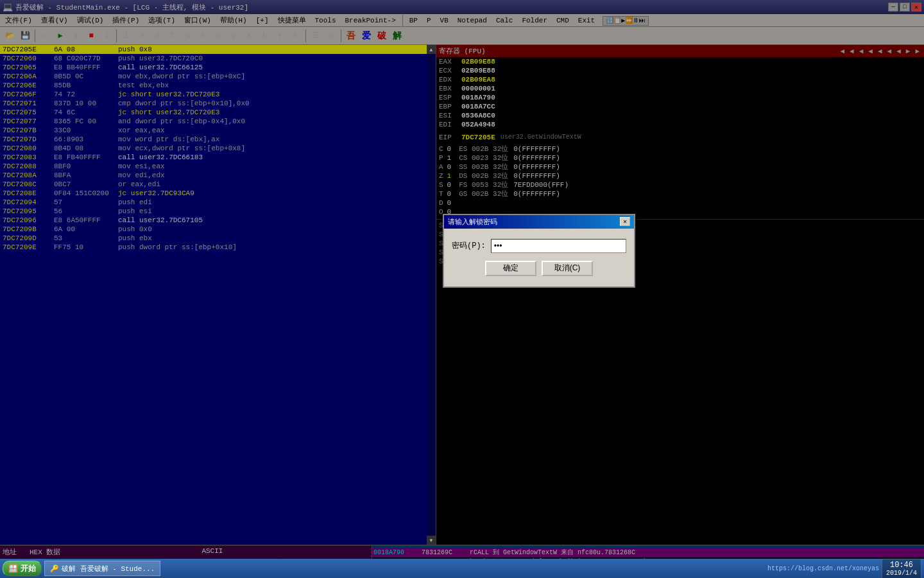  Describe the element at coordinates (472, 222) in the screenshot. I see `modal-title: 请输入解锁密码` at that location.